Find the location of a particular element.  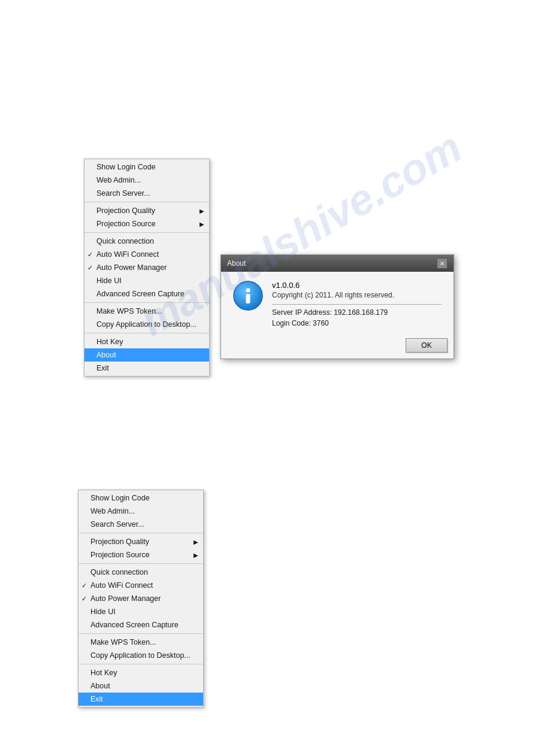

ok-button: OK is located at coordinates (427, 345).